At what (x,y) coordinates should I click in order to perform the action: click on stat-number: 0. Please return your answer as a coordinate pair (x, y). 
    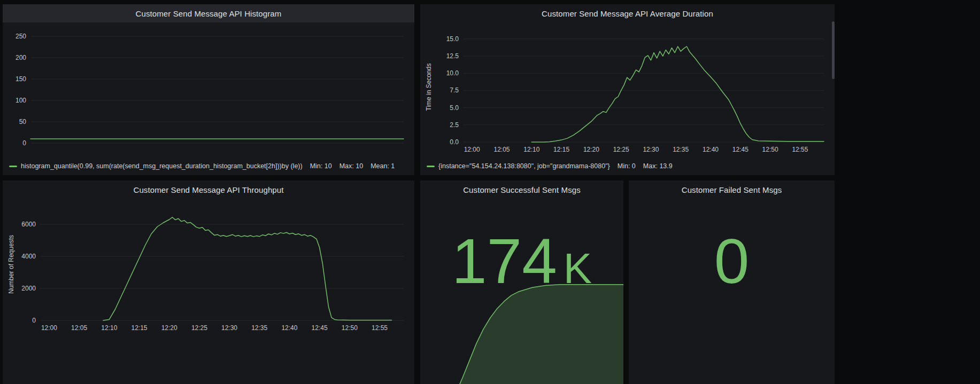
    Looking at the image, I should click on (732, 261).